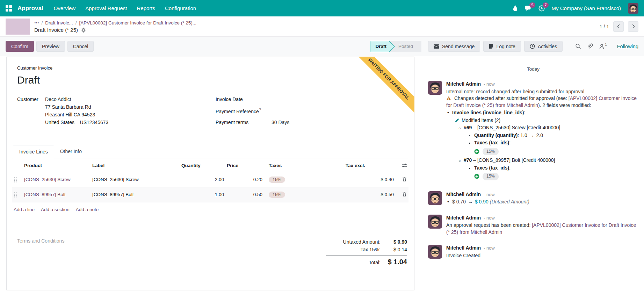 This screenshot has height=302, width=644. What do you see at coordinates (603, 46) in the screenshot?
I see `followers-icon: 1` at bounding box center [603, 46].